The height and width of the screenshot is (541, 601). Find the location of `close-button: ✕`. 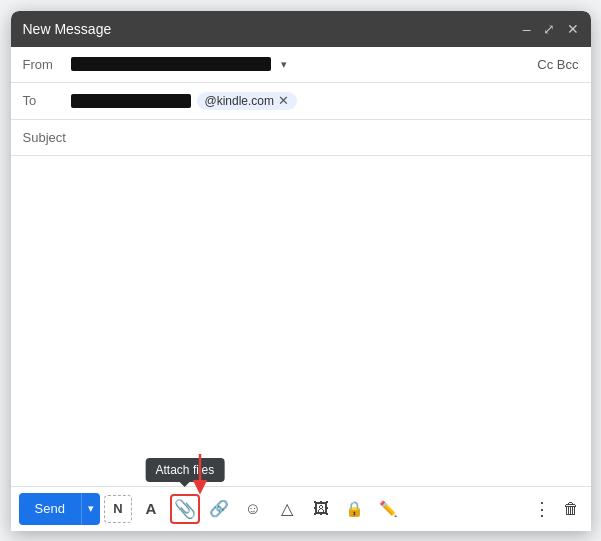

close-button: ✕ is located at coordinates (573, 29).